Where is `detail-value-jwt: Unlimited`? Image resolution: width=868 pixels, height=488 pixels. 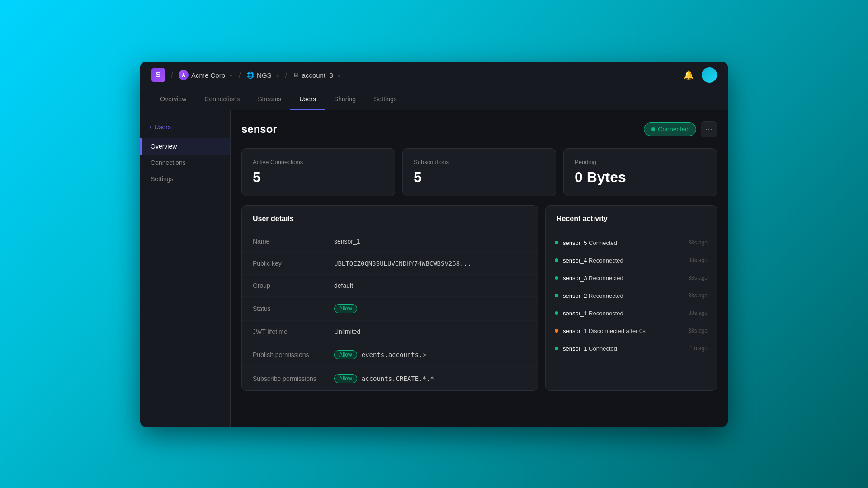 detail-value-jwt: Unlimited is located at coordinates (347, 332).